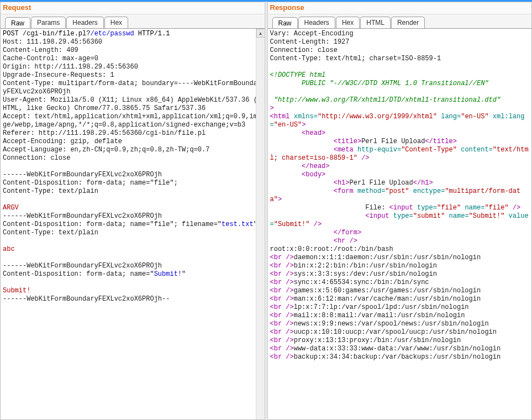  What do you see at coordinates (282, 357) in the screenshot?
I see `br-13: <br />` at bounding box center [282, 357].